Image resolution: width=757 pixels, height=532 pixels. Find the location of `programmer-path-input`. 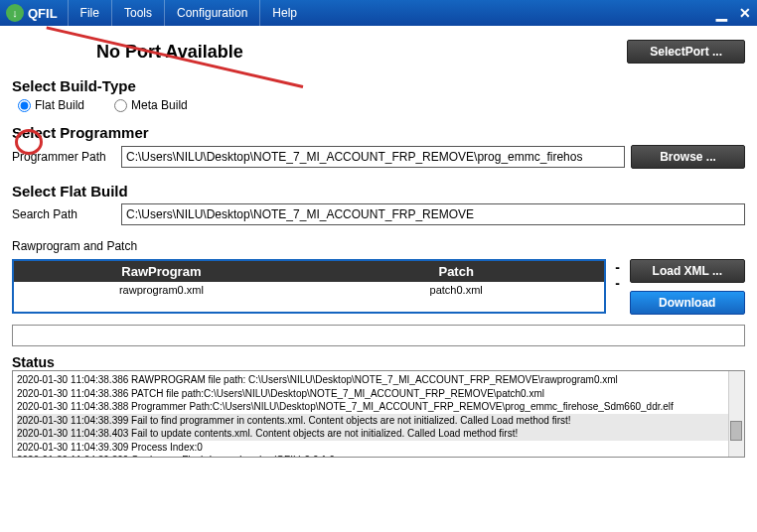

programmer-path-input is located at coordinates (374, 157).